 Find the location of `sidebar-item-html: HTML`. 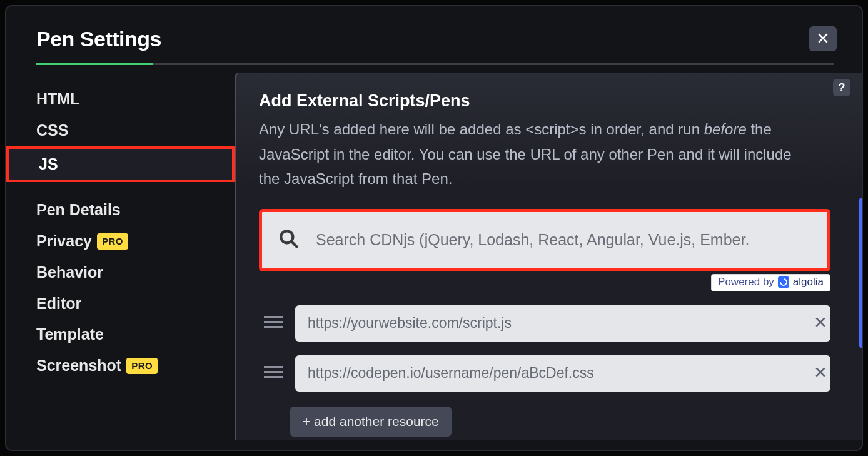

sidebar-item-html: HTML is located at coordinates (120, 99).